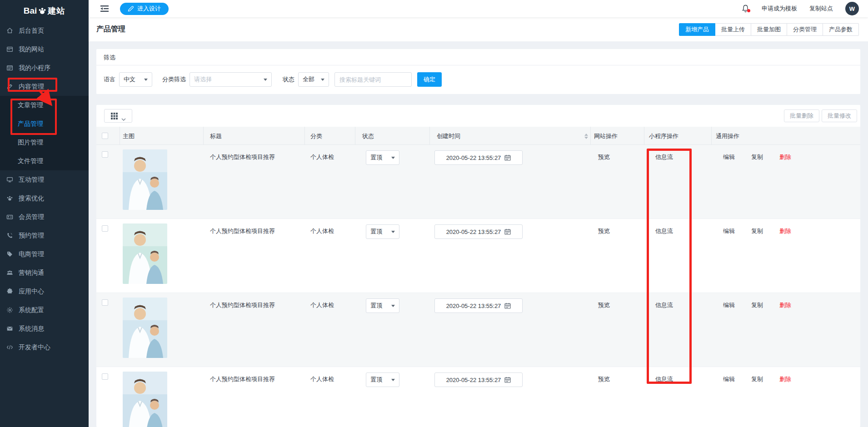 The image size is (868, 427). I want to click on sidebar-item-apps: 应用中心, so click(45, 292).